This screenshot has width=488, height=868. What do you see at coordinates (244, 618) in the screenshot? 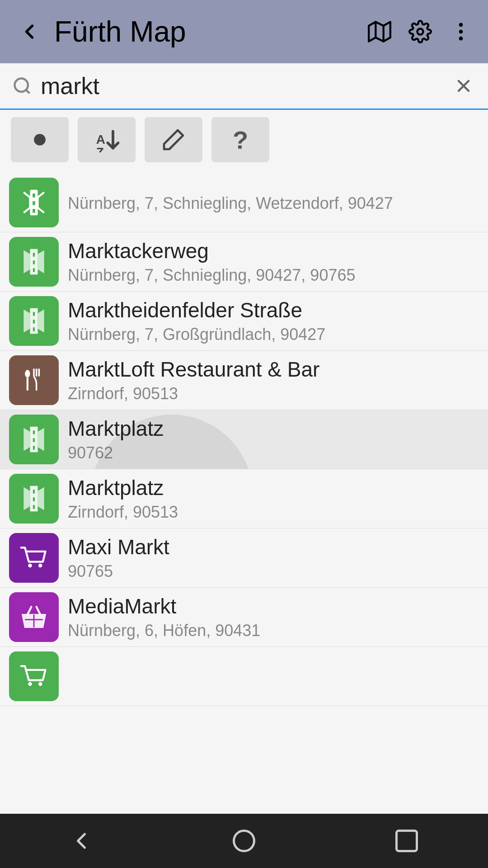
I see `list-item: MediaMarkt Nürnberg, 6, Höfen, 90431` at bounding box center [244, 618].